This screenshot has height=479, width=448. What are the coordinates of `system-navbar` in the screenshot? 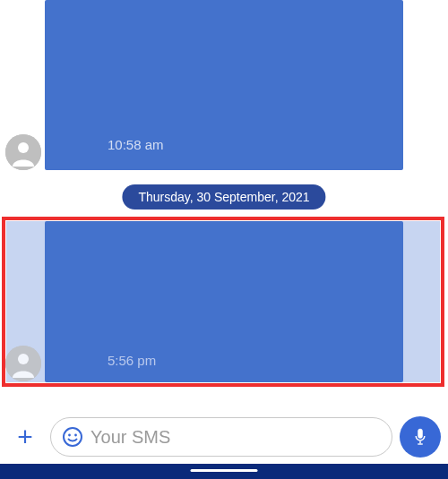 It's located at (224, 471).